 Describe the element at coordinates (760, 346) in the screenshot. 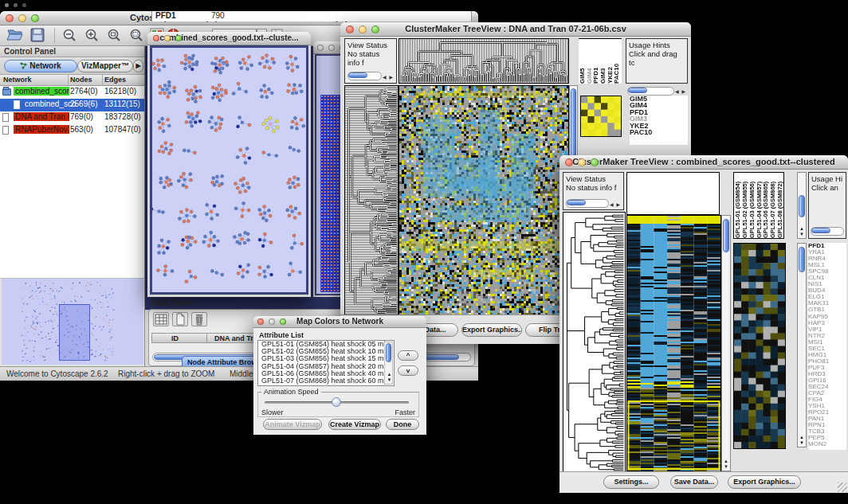

I see `tv2-zoom-heatmap` at that location.